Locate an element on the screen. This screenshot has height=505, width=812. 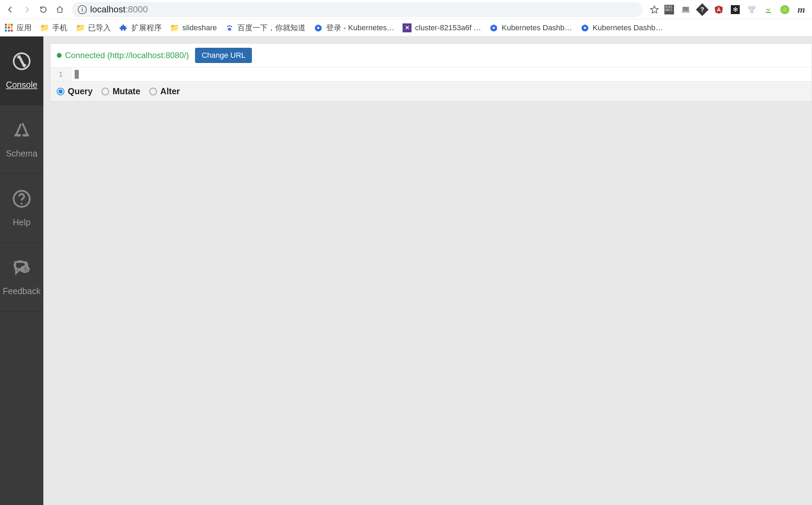
green-dot-extension-icon is located at coordinates (785, 10).